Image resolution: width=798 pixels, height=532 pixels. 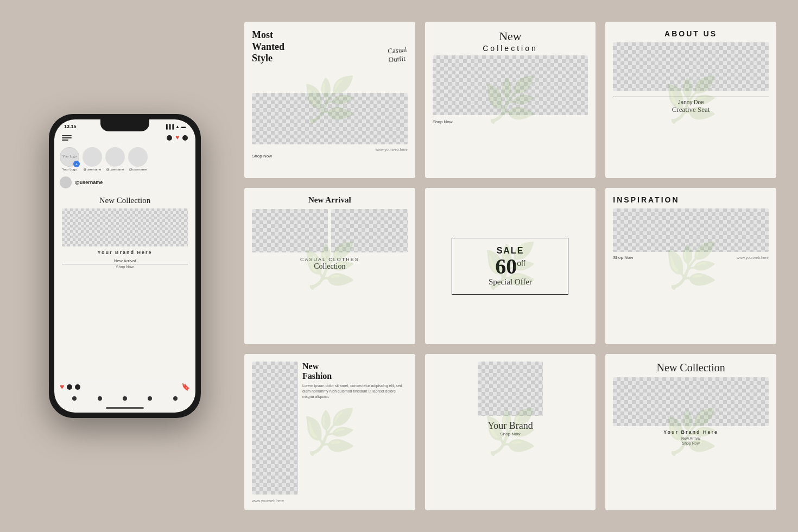 What do you see at coordinates (510, 36) in the screenshot?
I see `card2-script: New` at bounding box center [510, 36].